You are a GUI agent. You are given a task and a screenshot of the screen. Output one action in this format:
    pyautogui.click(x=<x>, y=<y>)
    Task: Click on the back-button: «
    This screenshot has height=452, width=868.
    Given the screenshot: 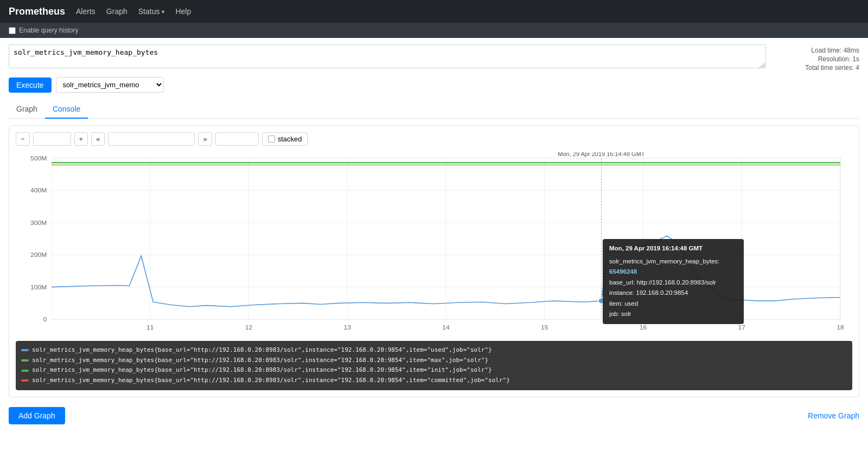 What is the action you would take?
    pyautogui.click(x=98, y=139)
    